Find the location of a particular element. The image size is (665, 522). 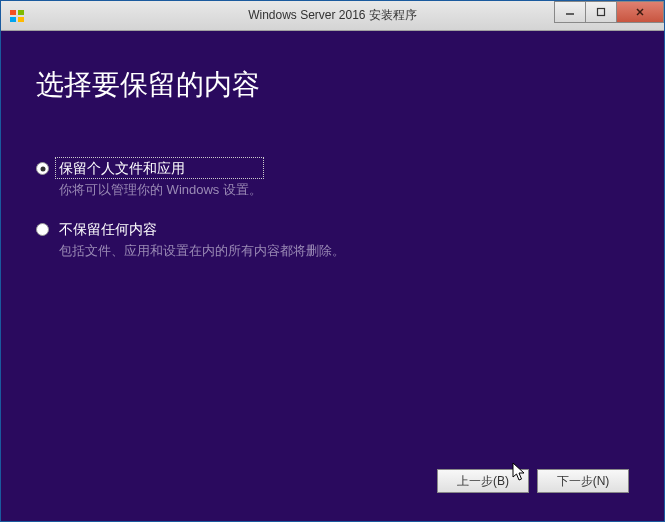

option-label: 保留个人文件和应用 is located at coordinates (160, 168).